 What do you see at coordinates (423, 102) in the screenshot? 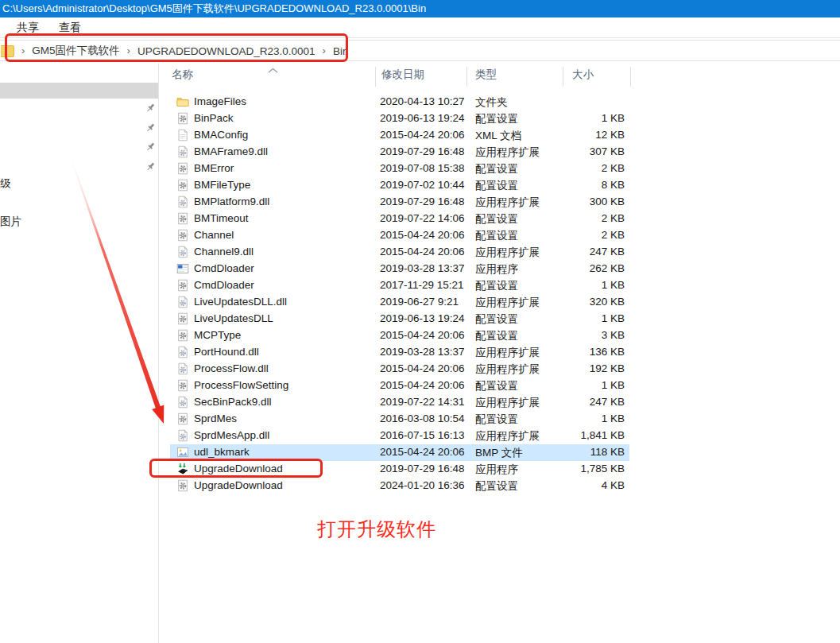
I see `file-date-modified: 2020-04-13 10:27` at bounding box center [423, 102].